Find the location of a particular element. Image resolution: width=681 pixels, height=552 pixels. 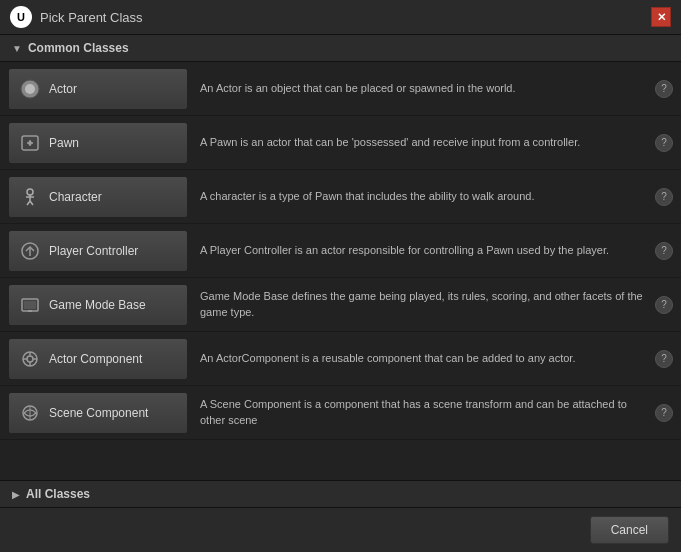

character-help-icon: ? is located at coordinates (664, 197).